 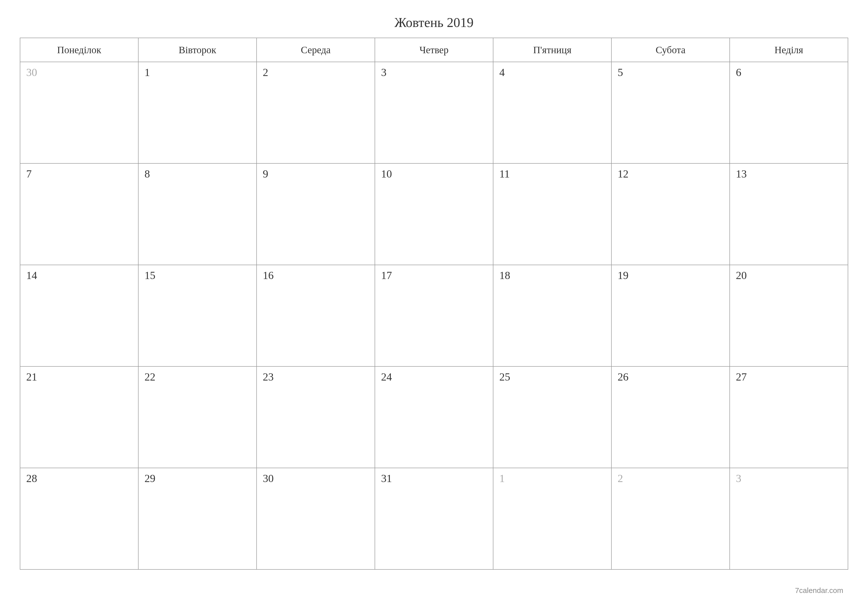 What do you see at coordinates (79, 519) in the screenshot?
I see `calendar-day-cell: 28` at bounding box center [79, 519].